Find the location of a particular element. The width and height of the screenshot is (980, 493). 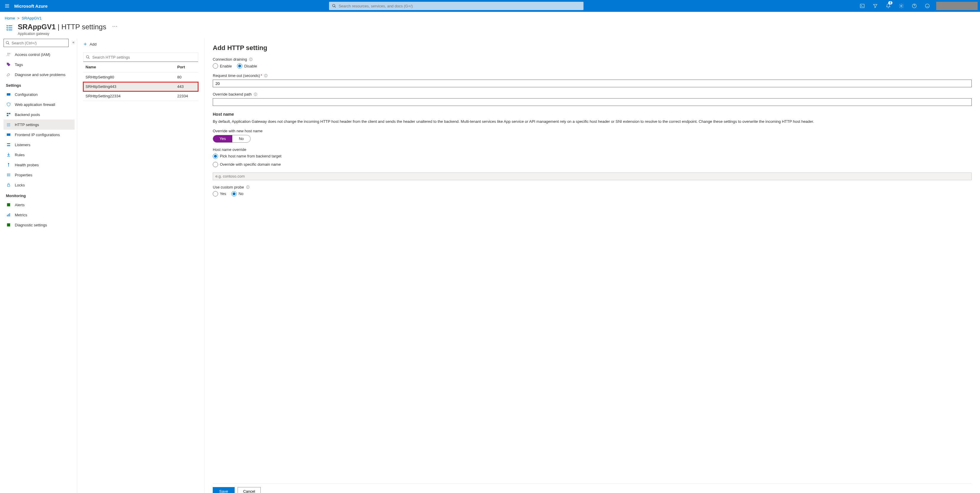

breadcrumb: Home > SRAppGV1 is located at coordinates (490, 17).